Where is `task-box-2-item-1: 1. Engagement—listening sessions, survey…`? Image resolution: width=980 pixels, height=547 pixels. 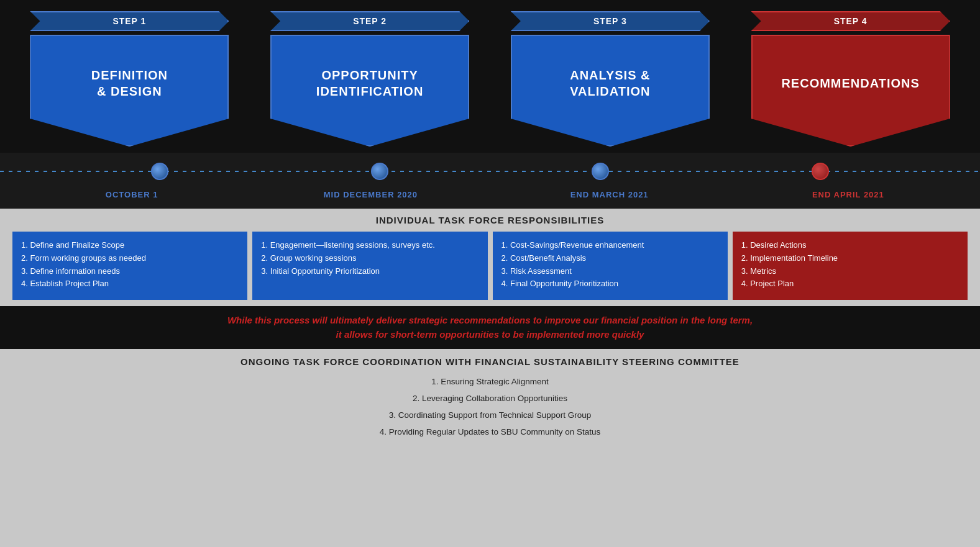 task-box-2-item-1: 1. Engagement—listening sessions, survey… is located at coordinates (348, 245).